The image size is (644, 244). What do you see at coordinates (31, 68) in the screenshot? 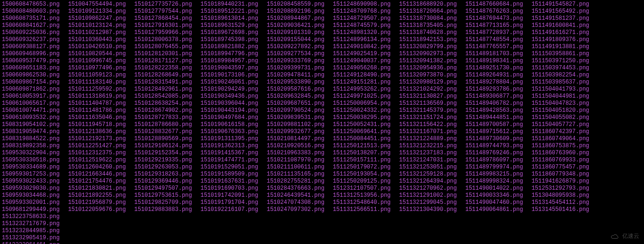
I see `file-item: 1500609651183.png` at bounding box center [31, 68].